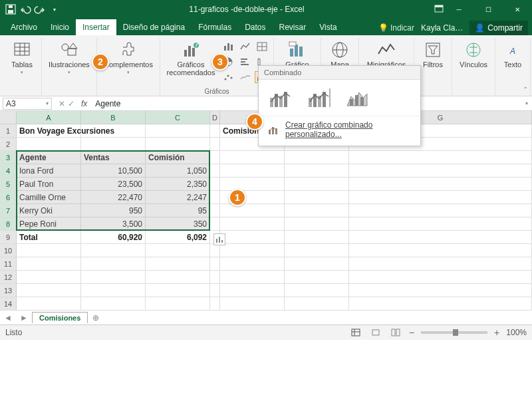 The width and height of the screenshot is (532, 399). I want to click on name-box: A3▾, so click(27, 104).